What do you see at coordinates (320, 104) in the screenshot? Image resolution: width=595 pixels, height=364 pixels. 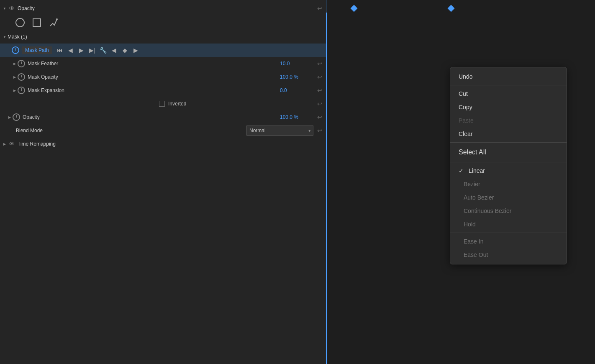 I see `inverted-reset: ↩` at bounding box center [320, 104].